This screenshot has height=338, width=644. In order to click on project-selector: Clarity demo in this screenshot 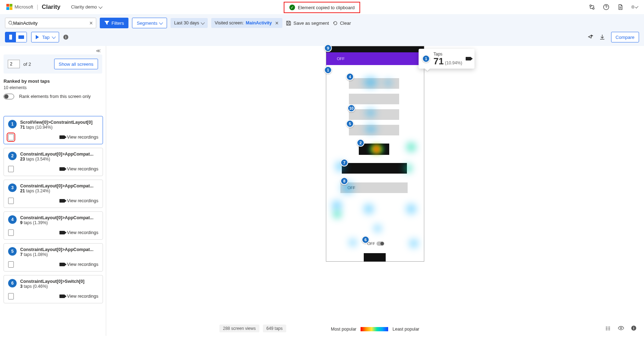, I will do `click(86, 7)`.